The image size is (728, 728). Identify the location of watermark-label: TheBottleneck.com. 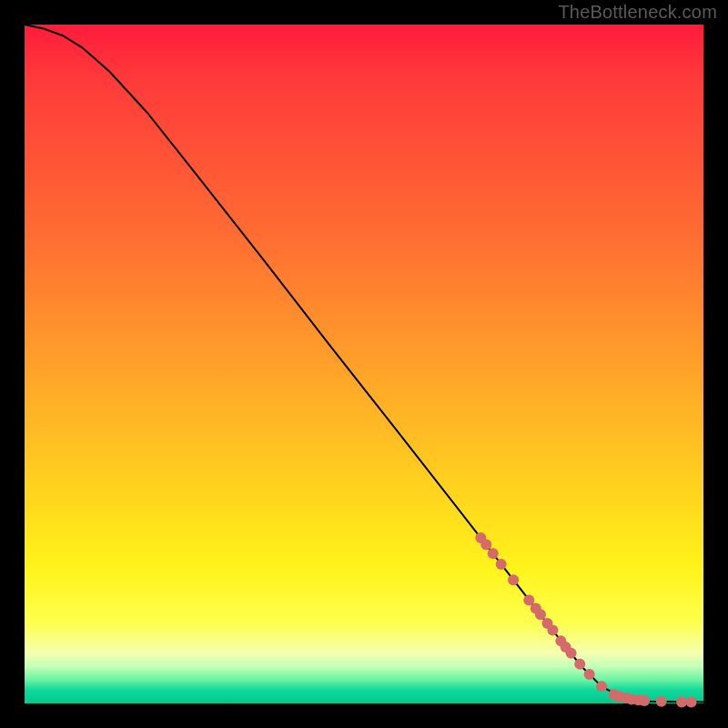
(637, 13).